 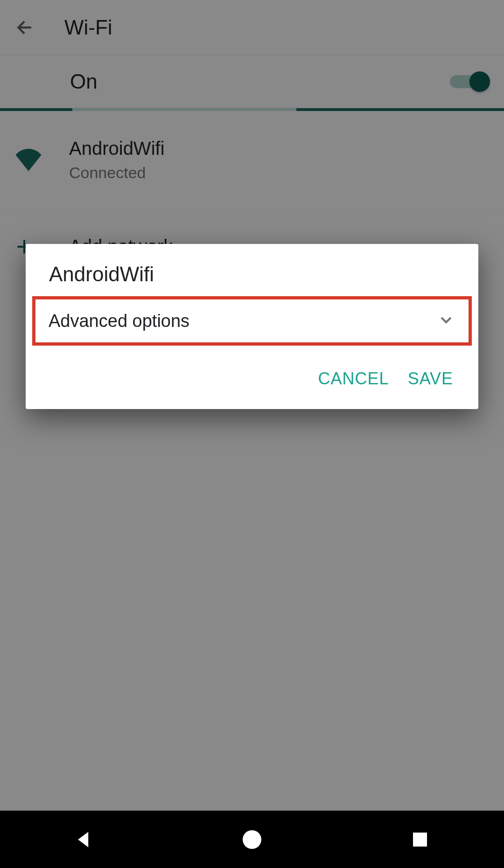 I want to click on system-nav-bar, so click(x=252, y=840).